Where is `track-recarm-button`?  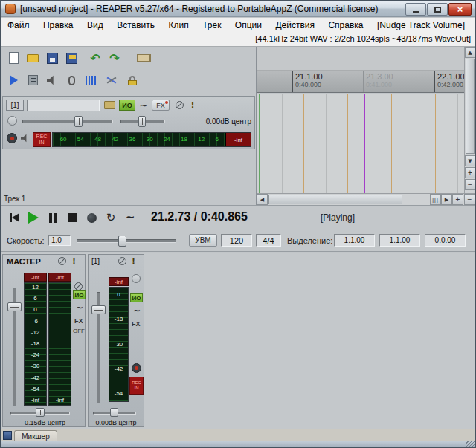
track-recarm-button is located at coordinates (12, 138).